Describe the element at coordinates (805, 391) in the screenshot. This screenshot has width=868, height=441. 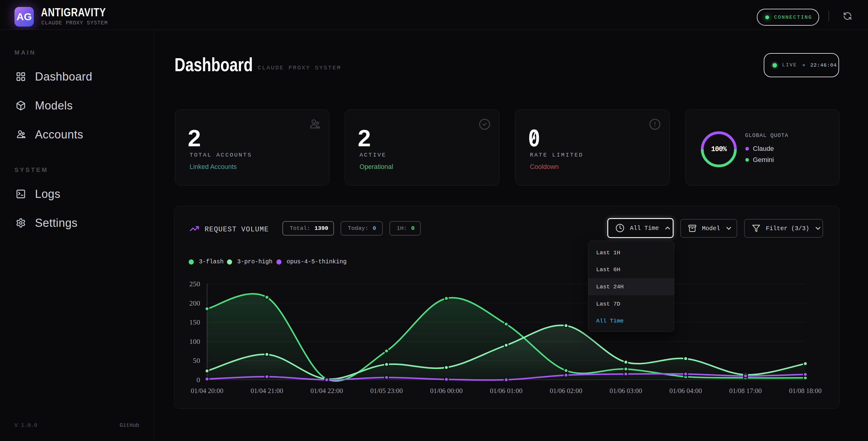
I see `svg-text: 01/08 18:00` at that location.